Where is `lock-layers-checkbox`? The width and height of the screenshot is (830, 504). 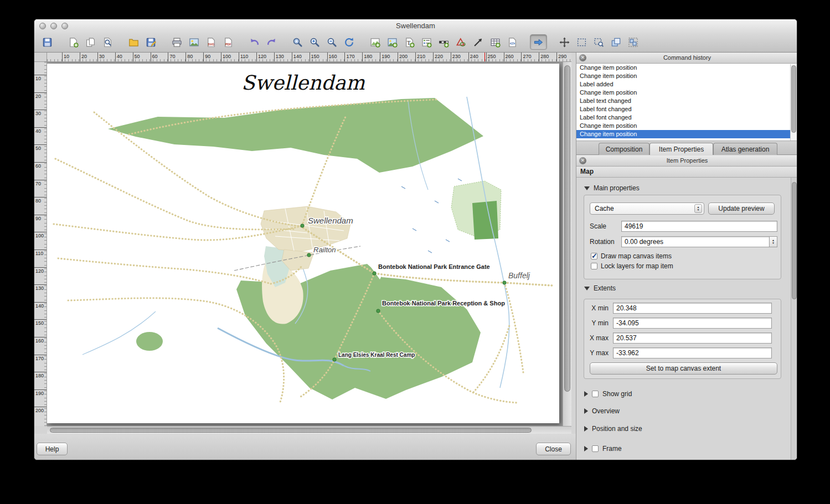 lock-layers-checkbox is located at coordinates (594, 266).